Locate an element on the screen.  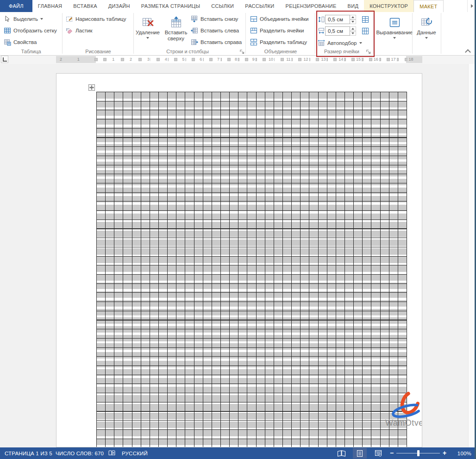
tab-table-design: КОНСТРУКТОР is located at coordinates (389, 6).